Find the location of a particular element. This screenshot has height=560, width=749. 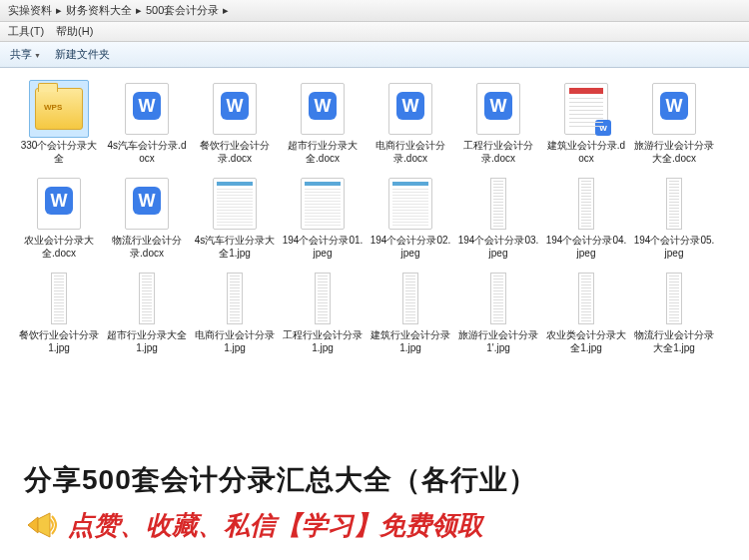

new-folder-button: 新建文件夹 is located at coordinates (82, 54).